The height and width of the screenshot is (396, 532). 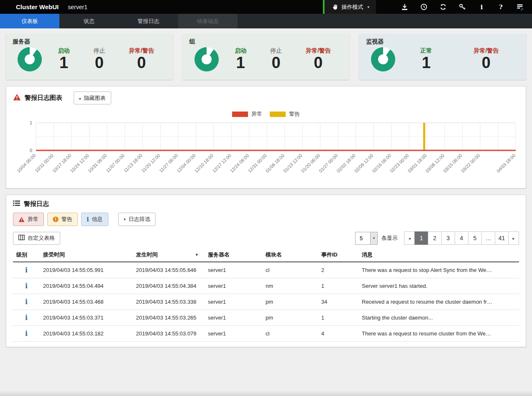 I want to click on operation-mode-dropdown: 操作模式 ▾, so click(x=350, y=7).